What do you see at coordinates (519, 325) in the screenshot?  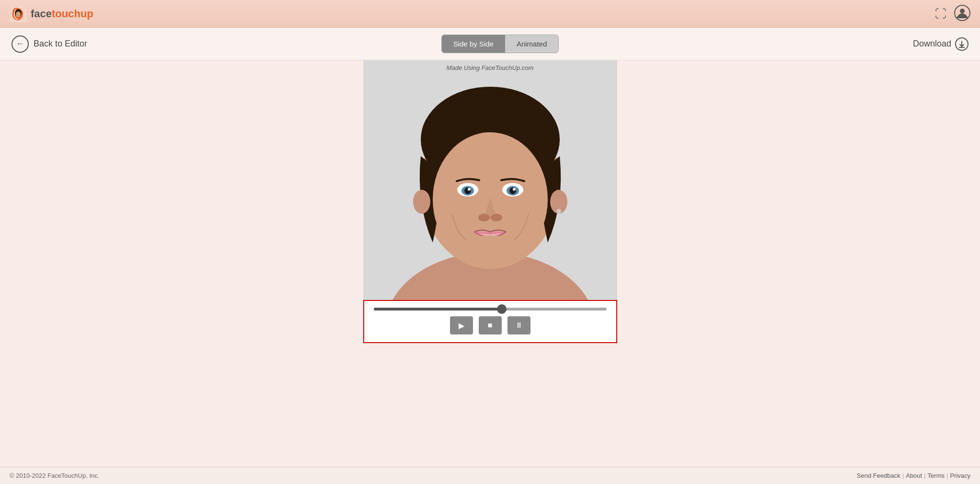 I see `pause-icon: ⏸` at bounding box center [519, 325].